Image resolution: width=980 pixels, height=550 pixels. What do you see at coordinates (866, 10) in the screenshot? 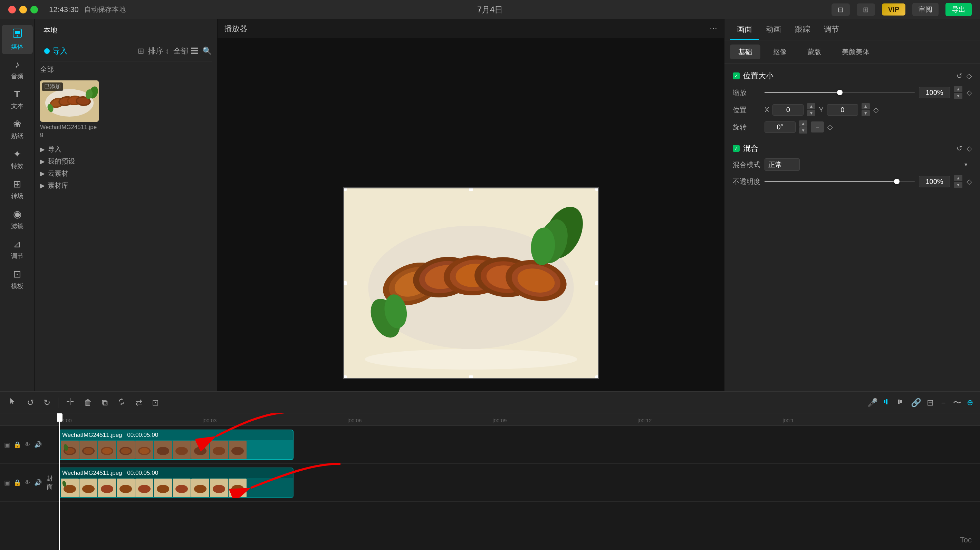
I see `layout-btn: ⊞` at bounding box center [866, 10].